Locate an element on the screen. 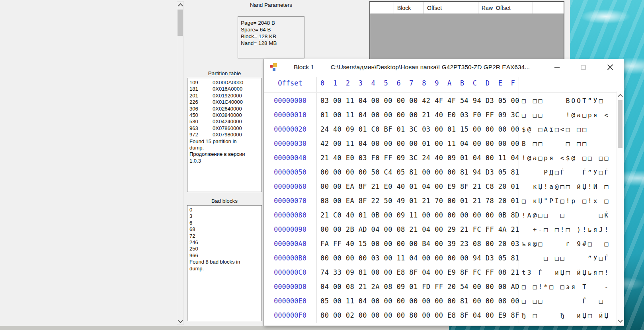 This screenshot has width=644, height=330. maximize-button is located at coordinates (583, 67).